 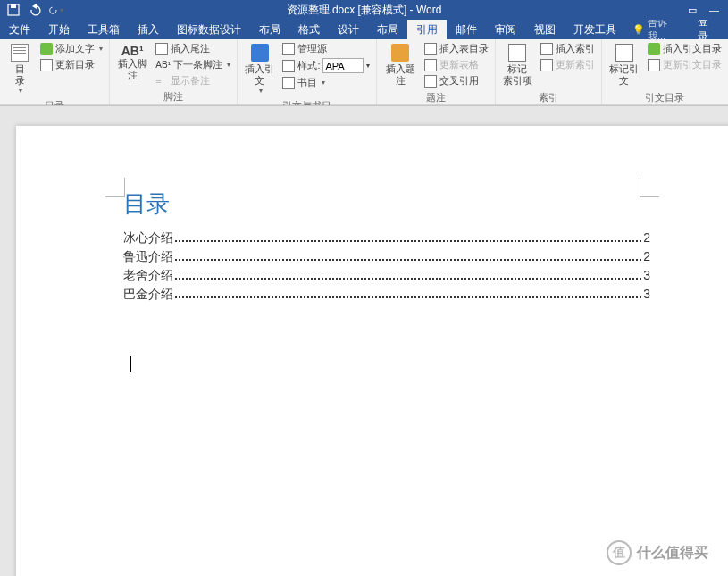 I want to click on group-toa-label: 引文目录, so click(x=665, y=98).